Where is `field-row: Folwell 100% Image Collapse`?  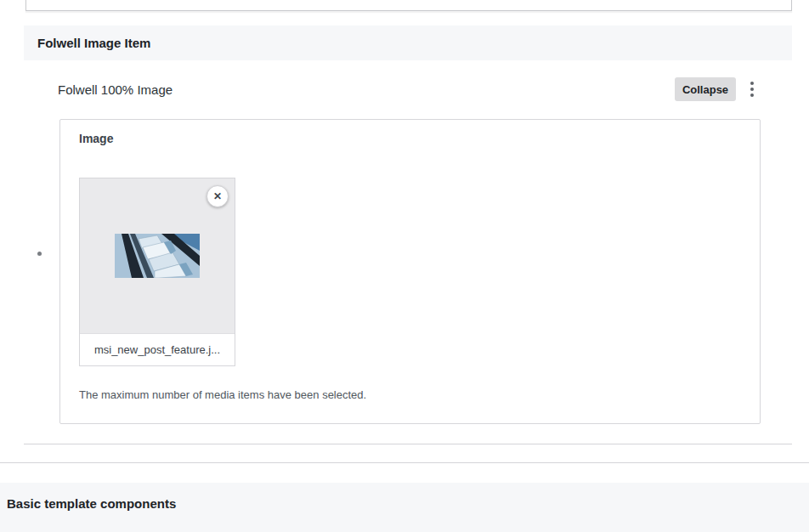
field-row: Folwell 100% Image Collapse is located at coordinates (408, 89).